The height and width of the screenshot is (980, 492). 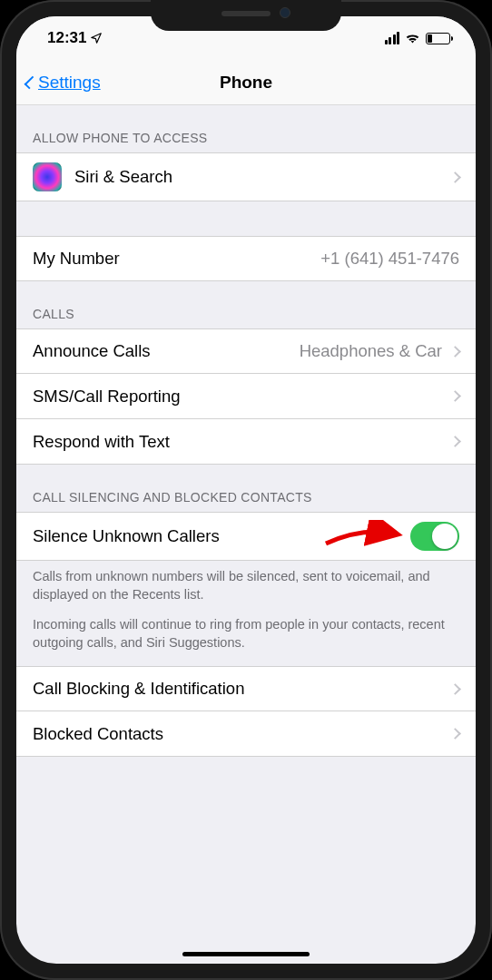 What do you see at coordinates (246, 488) in the screenshot?
I see `section-header-silencing: CALL SILENCING AND BLOCKED CONTACTS` at bounding box center [246, 488].